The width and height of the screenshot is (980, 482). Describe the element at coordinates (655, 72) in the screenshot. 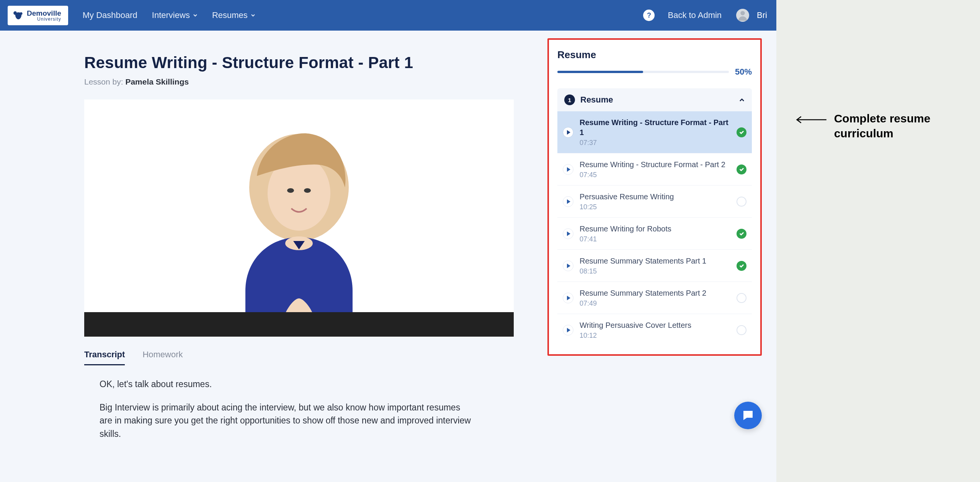

I see `progress-row: 50%` at that location.